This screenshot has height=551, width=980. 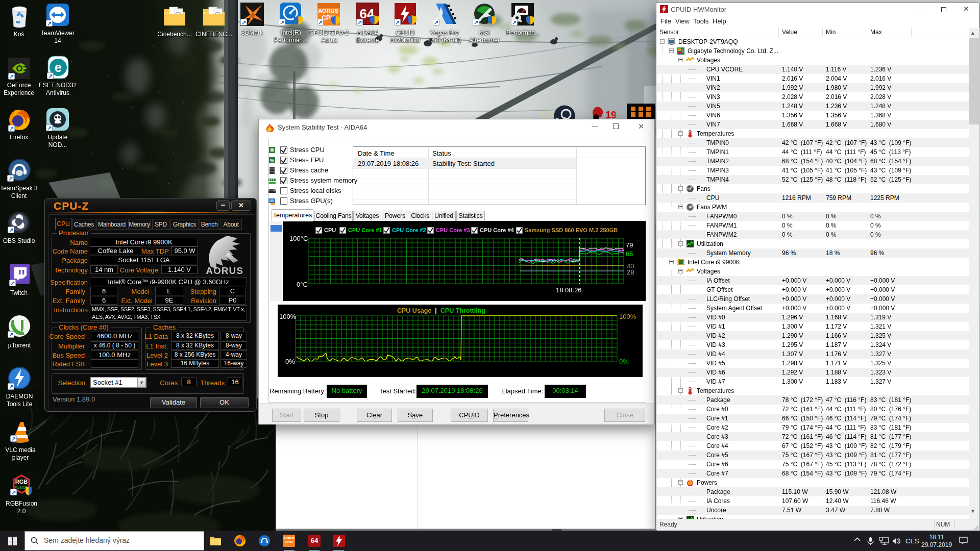 What do you see at coordinates (21, 482) in the screenshot?
I see `svg-text: RGB` at bounding box center [21, 482].